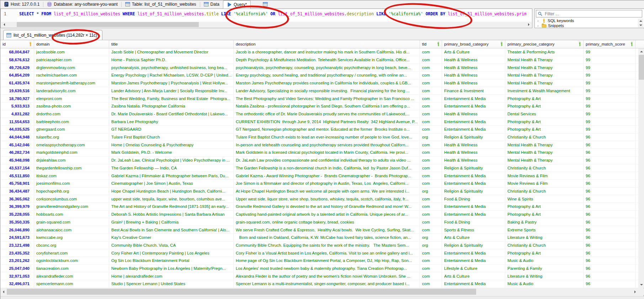 The width and height of the screenshot is (644, 299). What do you see at coordinates (593, 14) in the screenshot?
I see `filter-input` at bounding box center [593, 14].